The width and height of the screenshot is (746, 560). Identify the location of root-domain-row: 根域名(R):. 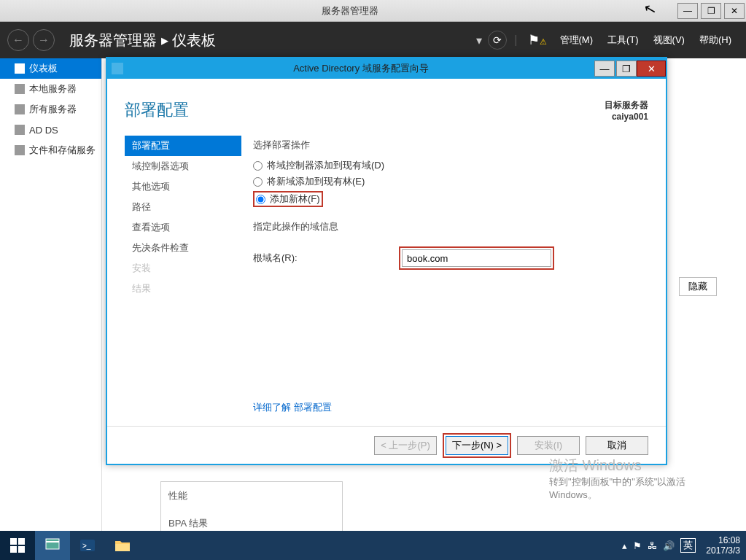
(451, 258).